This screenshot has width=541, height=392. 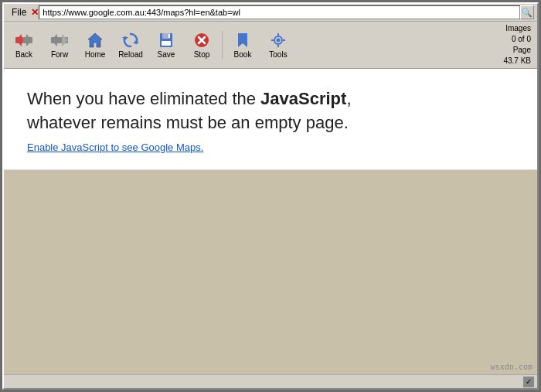 I want to click on info-panel: Images 0 of 0 Page 43.7 KB, so click(x=519, y=45).